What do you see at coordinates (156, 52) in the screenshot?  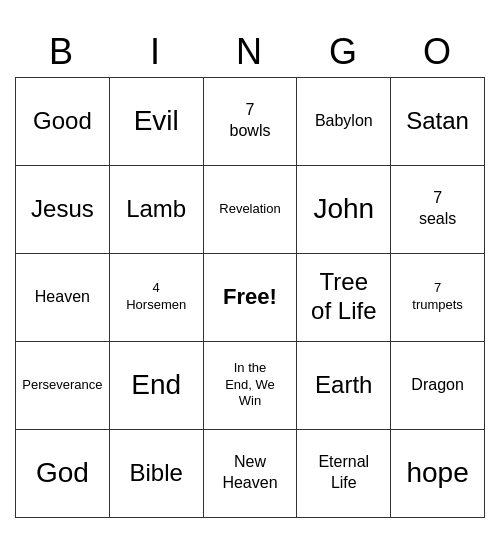 I see `header-letter: I` at bounding box center [156, 52].